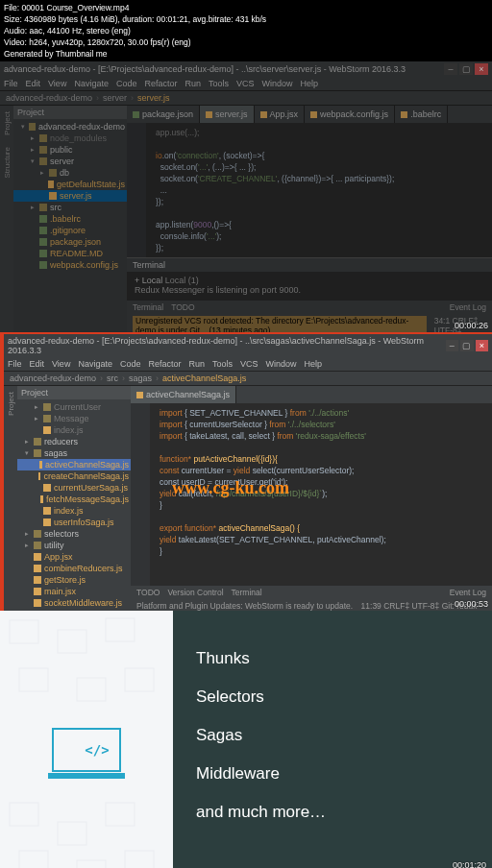 The image size is (492, 868). What do you see at coordinates (74, 534) in the screenshot?
I see `tree-node: ▸selectors` at bounding box center [74, 534].